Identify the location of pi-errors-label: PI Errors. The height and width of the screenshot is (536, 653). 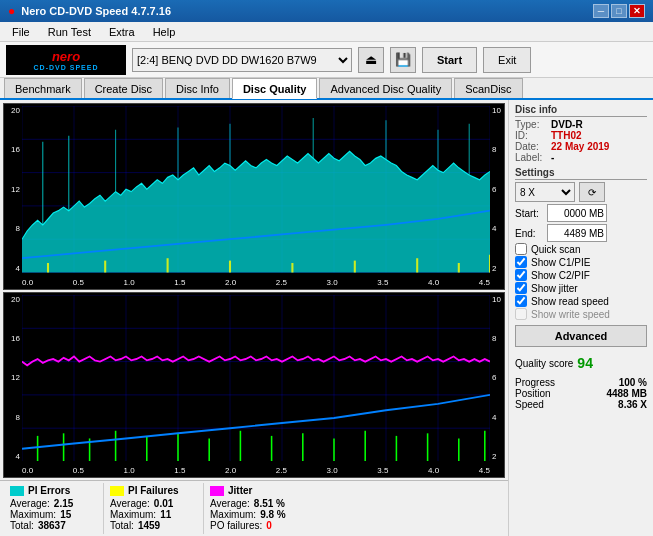
(49, 490).